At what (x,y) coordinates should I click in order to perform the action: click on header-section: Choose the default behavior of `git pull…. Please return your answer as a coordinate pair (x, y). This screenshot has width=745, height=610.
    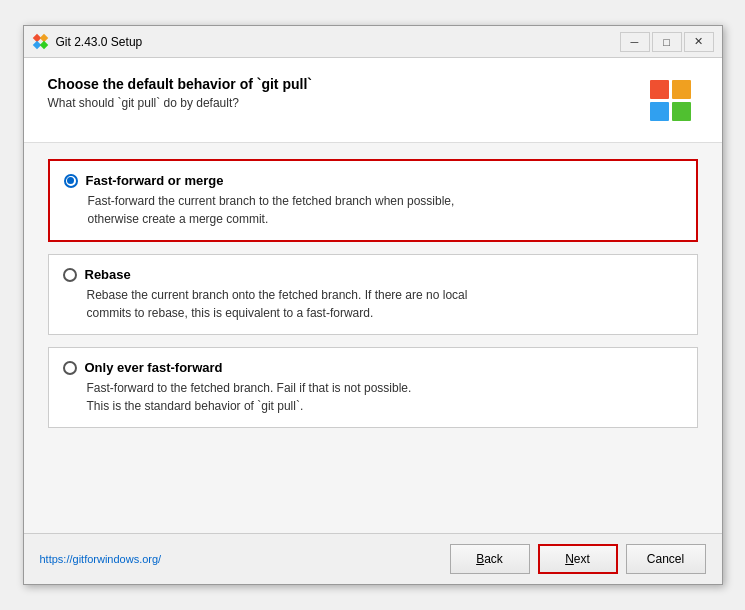
    Looking at the image, I should click on (373, 100).